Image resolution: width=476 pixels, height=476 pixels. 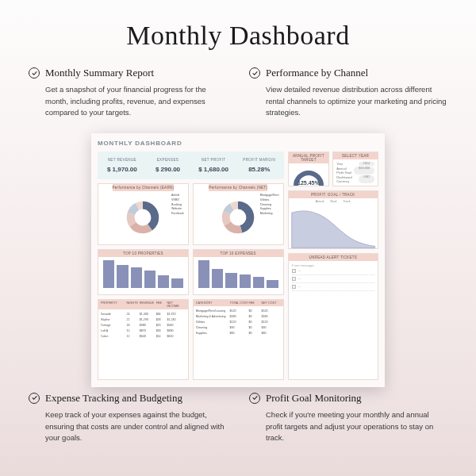 I want to click on messages-box: UNREAD ALERT TICKETS 3 new messages — — …, so click(x=333, y=317).